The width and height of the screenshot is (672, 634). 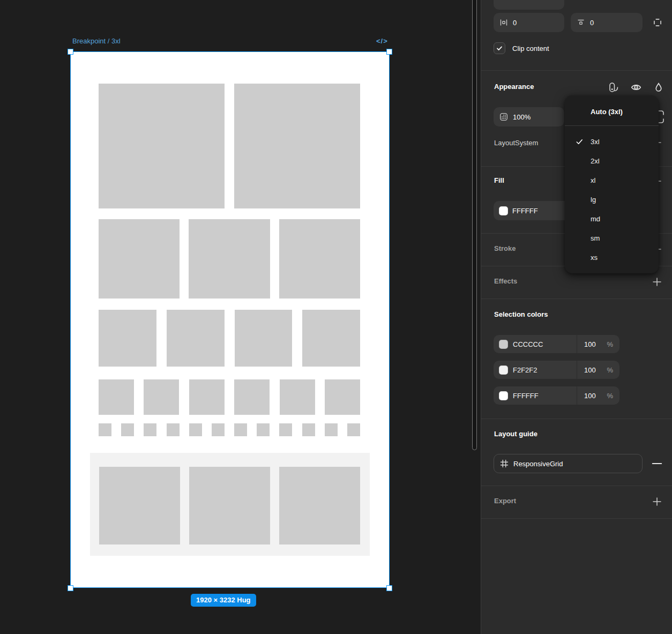 What do you see at coordinates (612, 180) in the screenshot?
I see `dropdown-item-xl: xl` at bounding box center [612, 180].